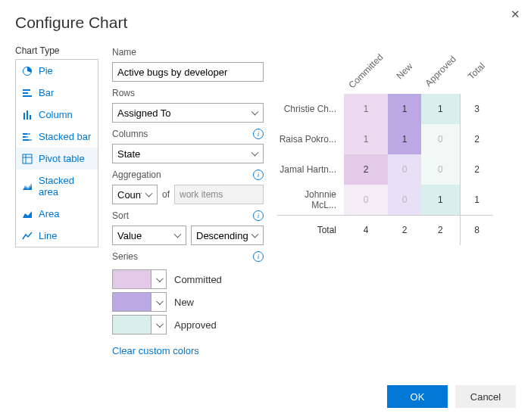 The image size is (531, 420). What do you see at coordinates (27, 236) in the screenshot?
I see `line-icon` at bounding box center [27, 236].